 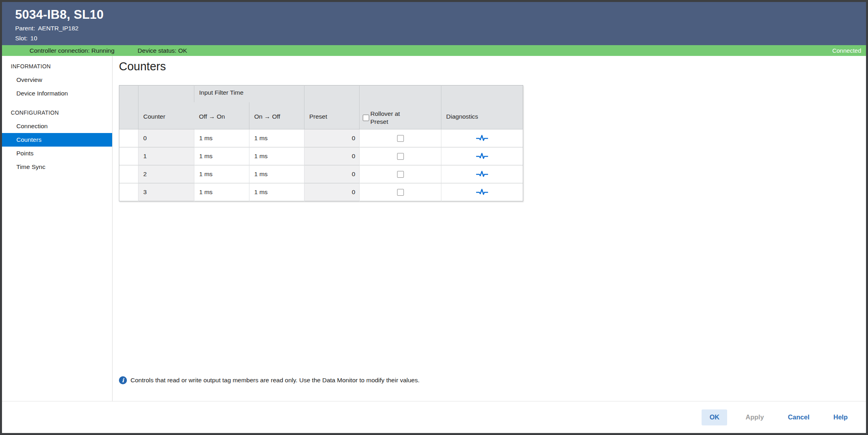 What do you see at coordinates (714, 417) in the screenshot?
I see `ok-button: OK` at bounding box center [714, 417].